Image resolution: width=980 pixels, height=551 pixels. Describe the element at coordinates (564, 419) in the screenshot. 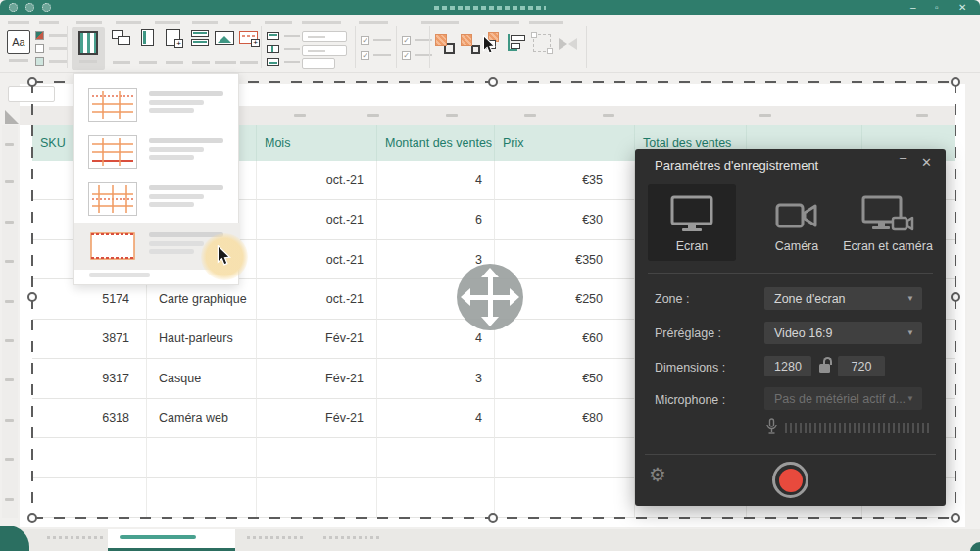

I see `table-cell: €80` at that location.